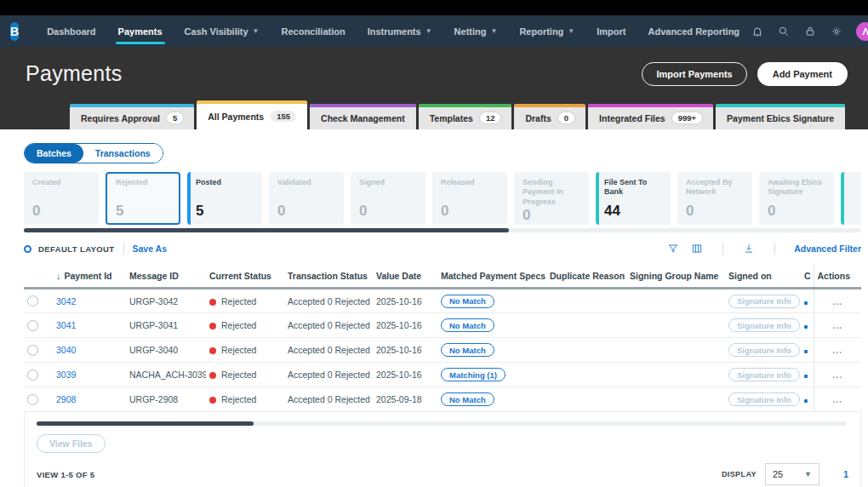  I want to click on tab-payment-ebics-signature: Payment Ebics Signature, so click(780, 117).